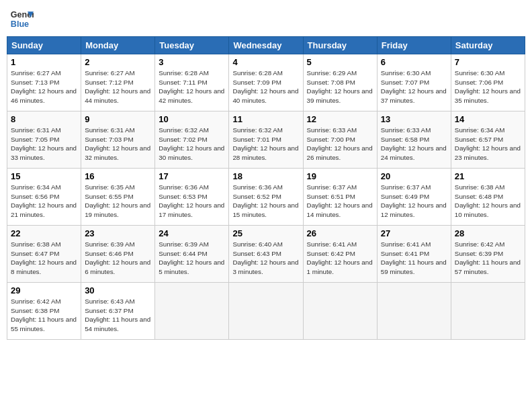 This screenshot has height=411, width=532. I want to click on day-info: Sunrise: 6:32 AMSunset: 7:02 PMDaylight:…, so click(192, 144).